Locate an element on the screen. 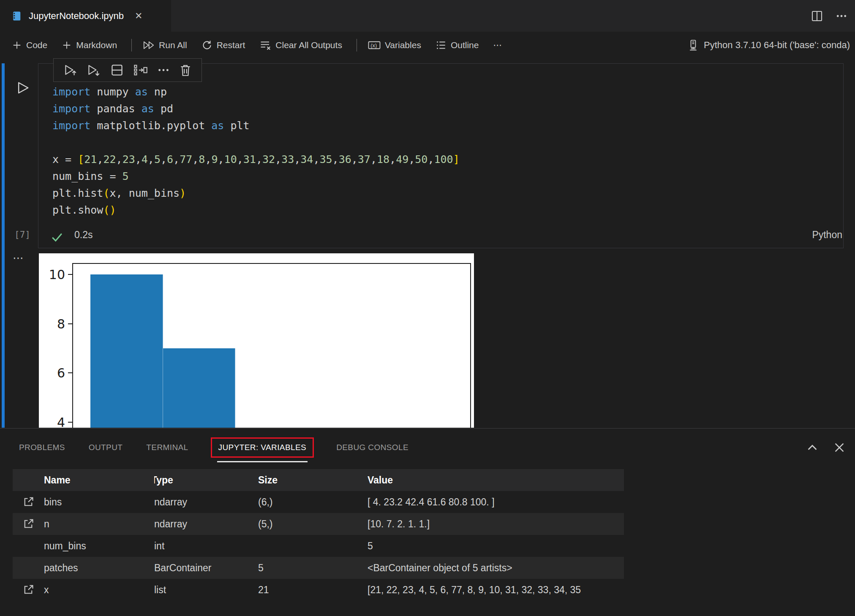 The width and height of the screenshot is (855, 616). cell-toolbar is located at coordinates (128, 70).